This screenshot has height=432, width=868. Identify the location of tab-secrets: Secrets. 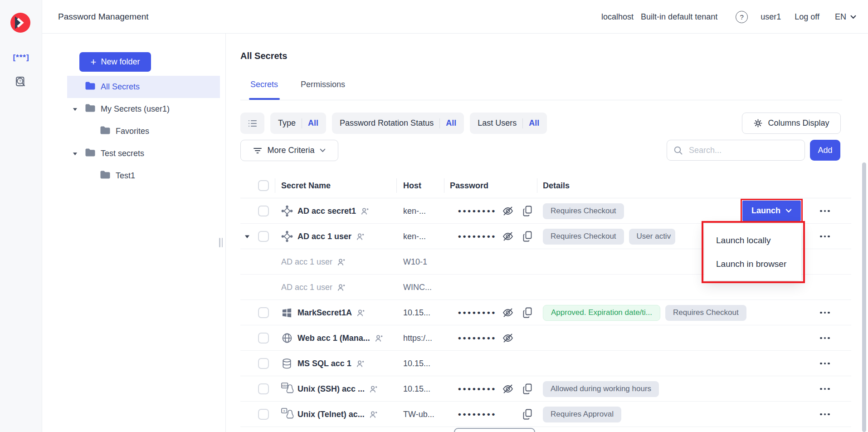
(264, 84).